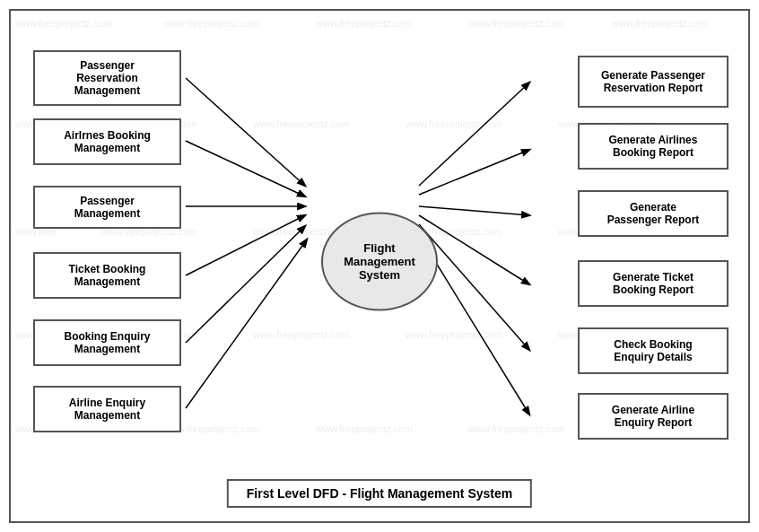  I want to click on left-box-airlines-booking: Airlrnes Booking Management, so click(108, 142).